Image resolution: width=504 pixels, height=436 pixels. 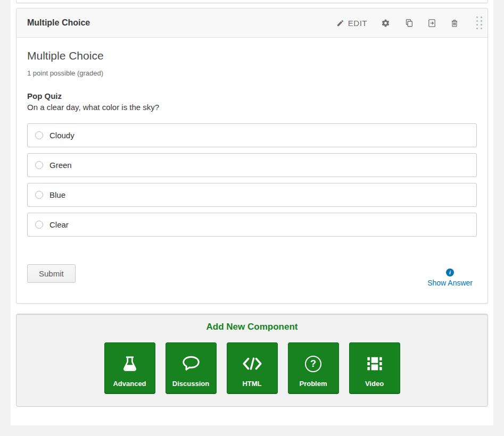 What do you see at coordinates (252, 364) in the screenshot?
I see `code-icon` at bounding box center [252, 364].